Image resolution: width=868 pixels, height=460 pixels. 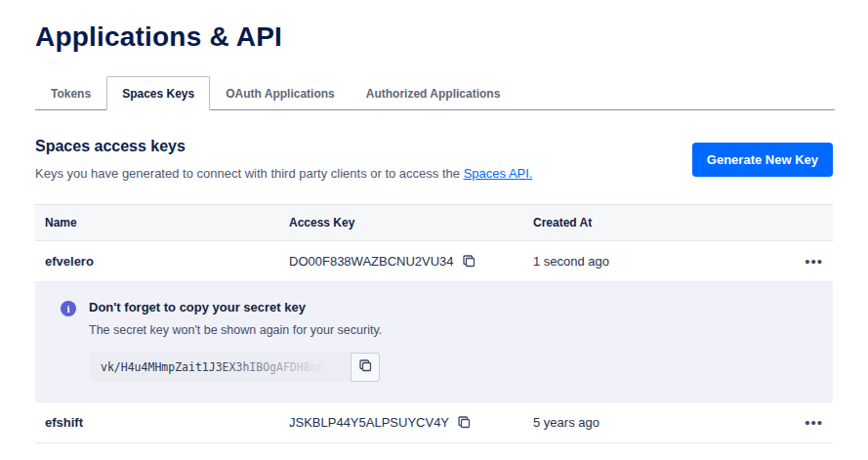 I want to click on secret-notice-title: Don't forget to copy your secret key, so click(x=235, y=307).